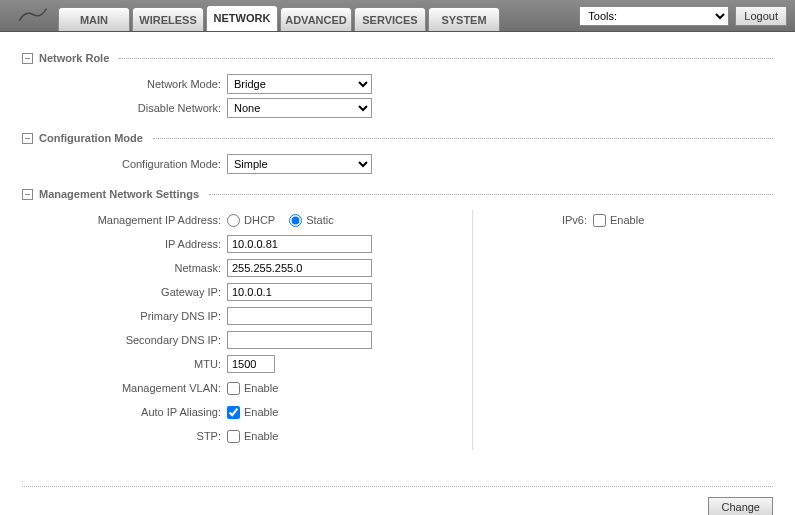  I want to click on secondary-dns-input, so click(300, 340).